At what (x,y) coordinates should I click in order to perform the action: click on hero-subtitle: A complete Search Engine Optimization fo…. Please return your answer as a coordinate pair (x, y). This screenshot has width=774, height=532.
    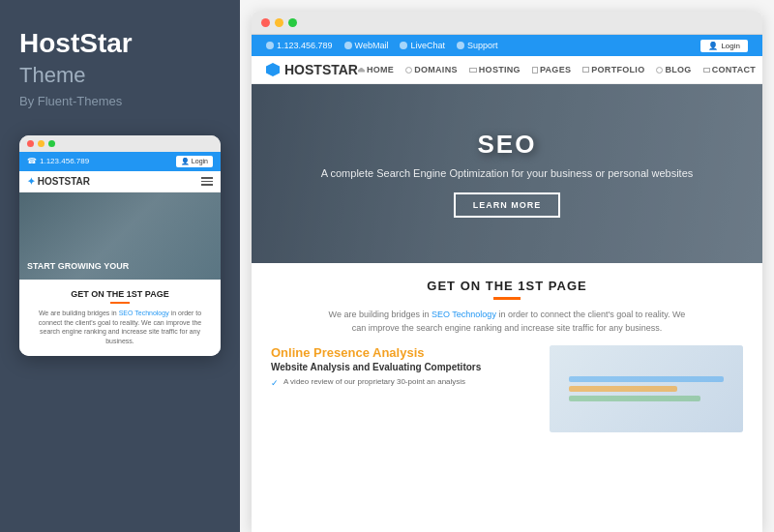
    Looking at the image, I should click on (507, 173).